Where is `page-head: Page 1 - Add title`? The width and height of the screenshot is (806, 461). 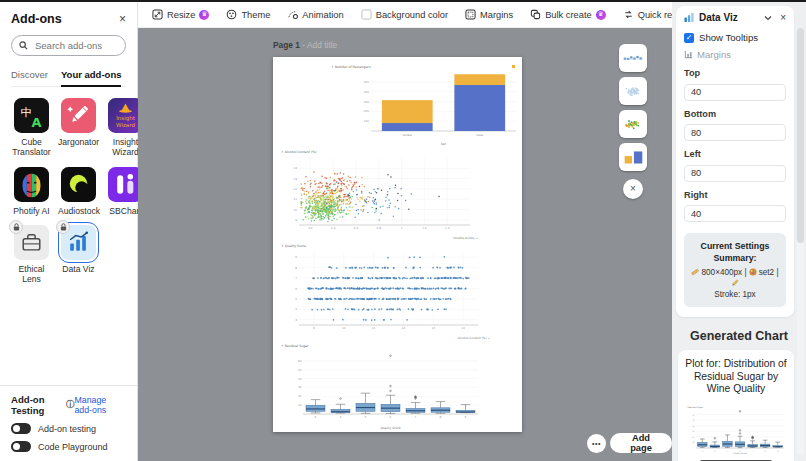 page-head: Page 1 - Add title is located at coordinates (305, 45).